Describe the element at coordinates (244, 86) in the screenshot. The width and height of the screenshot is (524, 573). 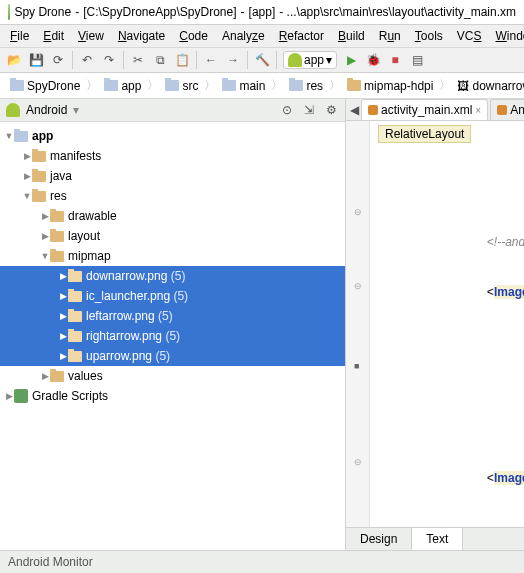
I see `bc-main: main` at that location.